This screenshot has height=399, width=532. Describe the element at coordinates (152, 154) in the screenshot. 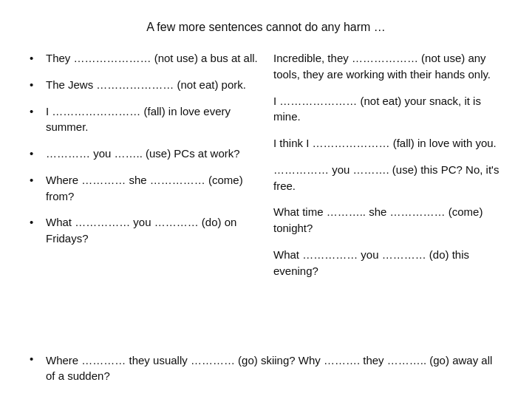

I see `sentence-4-left: ………… you …….. (use) PCs at work?` at that location.